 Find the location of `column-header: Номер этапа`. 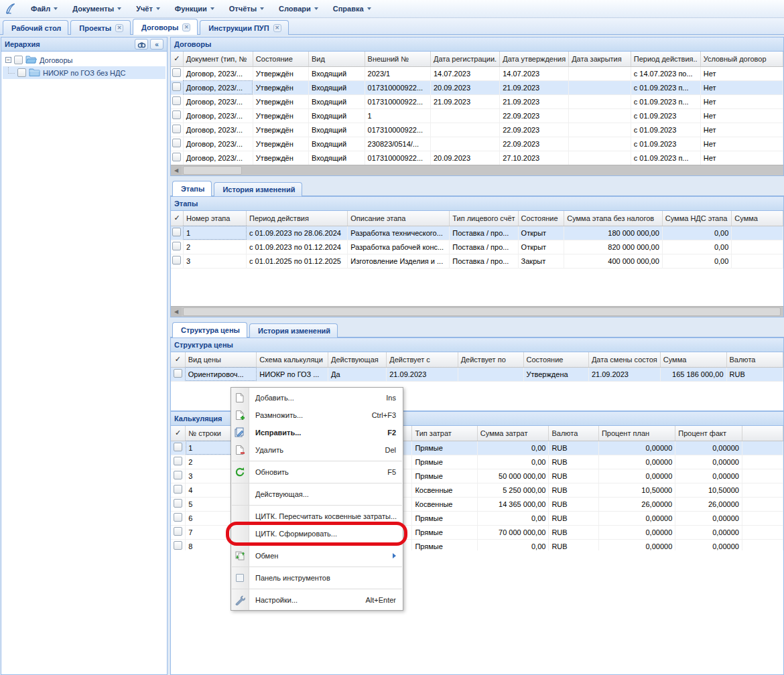

column-header: Номер этапа is located at coordinates (214, 218).